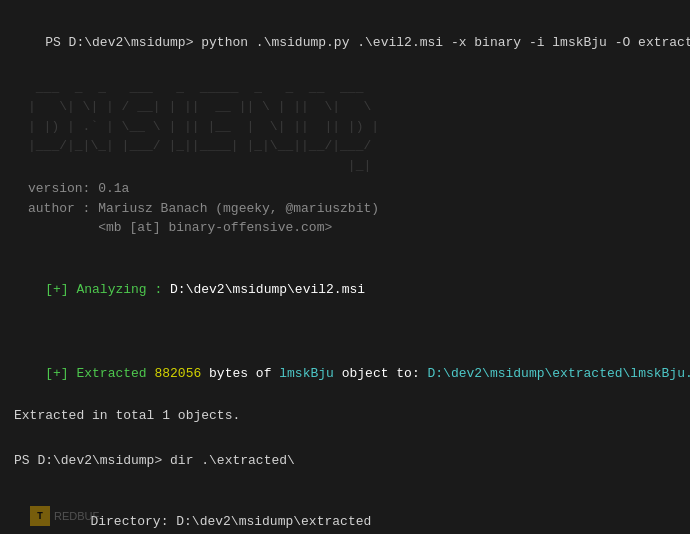 The image size is (690, 534). What do you see at coordinates (345, 42) in the screenshot?
I see `command-line: PS D:\dev2\msidump> python .\msidump.py …` at bounding box center [345, 42].